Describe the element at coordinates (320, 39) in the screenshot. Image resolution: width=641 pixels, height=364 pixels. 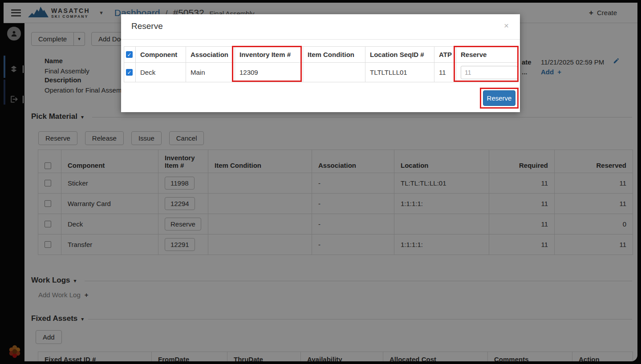
I see `modal-divider` at that location.